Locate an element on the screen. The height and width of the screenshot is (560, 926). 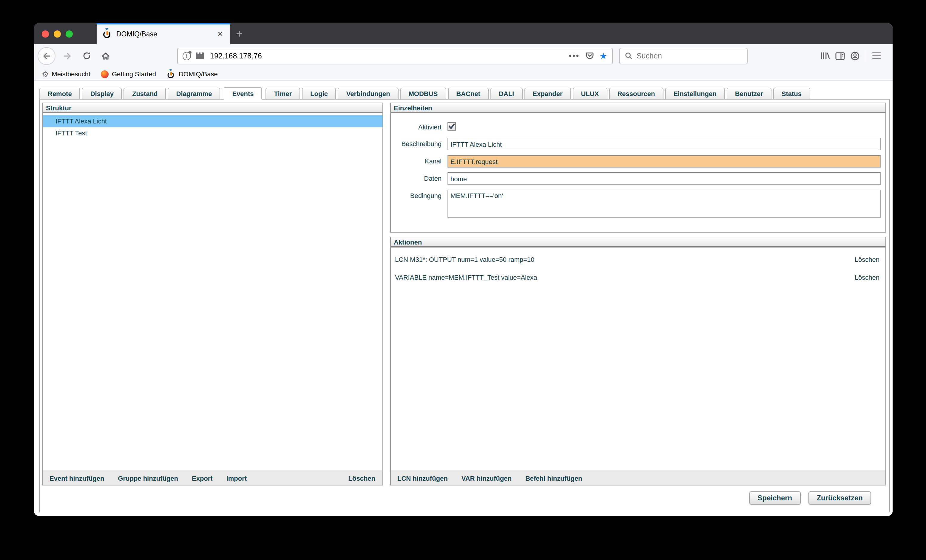
tab-ulux: ULUX is located at coordinates (590, 93).